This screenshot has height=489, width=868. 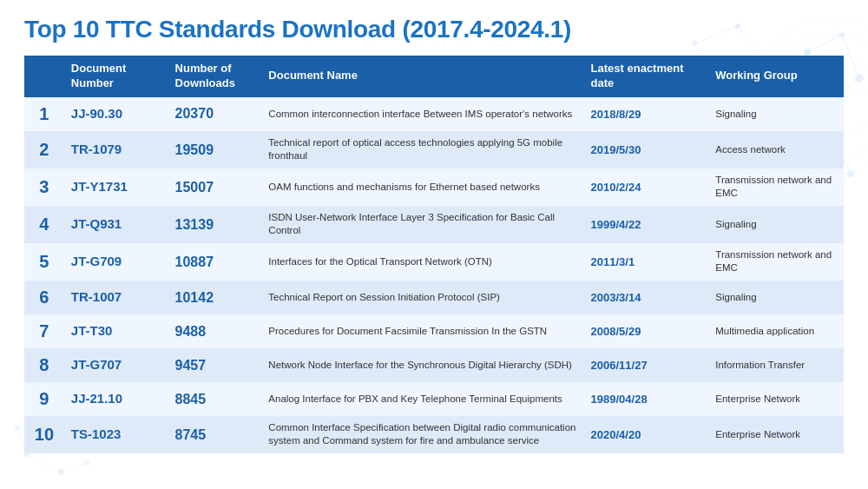 What do you see at coordinates (422, 434) in the screenshot?
I see `cell-doc-name: Common Interface Specification between D…` at bounding box center [422, 434].